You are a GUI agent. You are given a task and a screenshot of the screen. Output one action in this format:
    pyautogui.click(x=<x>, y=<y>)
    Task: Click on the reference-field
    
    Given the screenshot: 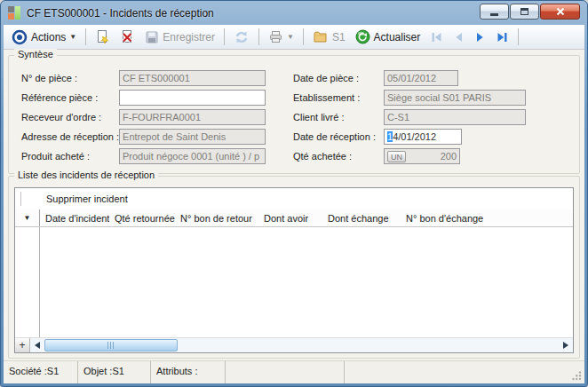 What is the action you would take?
    pyautogui.click(x=192, y=98)
    